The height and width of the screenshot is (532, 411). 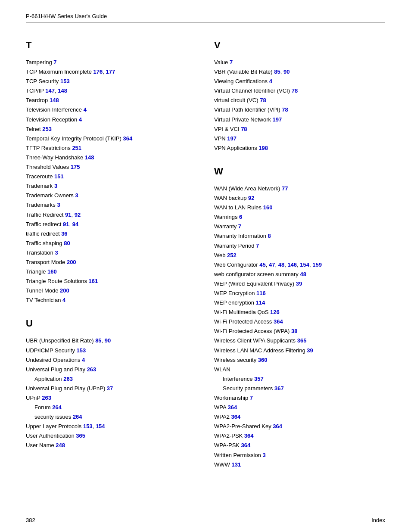 I want to click on list-item: Workmanship 7, so click(x=300, y=398).